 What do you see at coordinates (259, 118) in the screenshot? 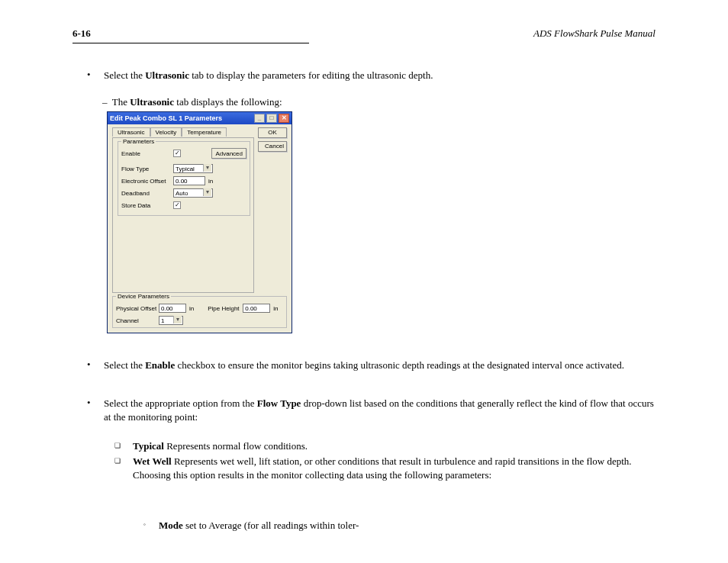
I see `minimize-icon: _` at bounding box center [259, 118].